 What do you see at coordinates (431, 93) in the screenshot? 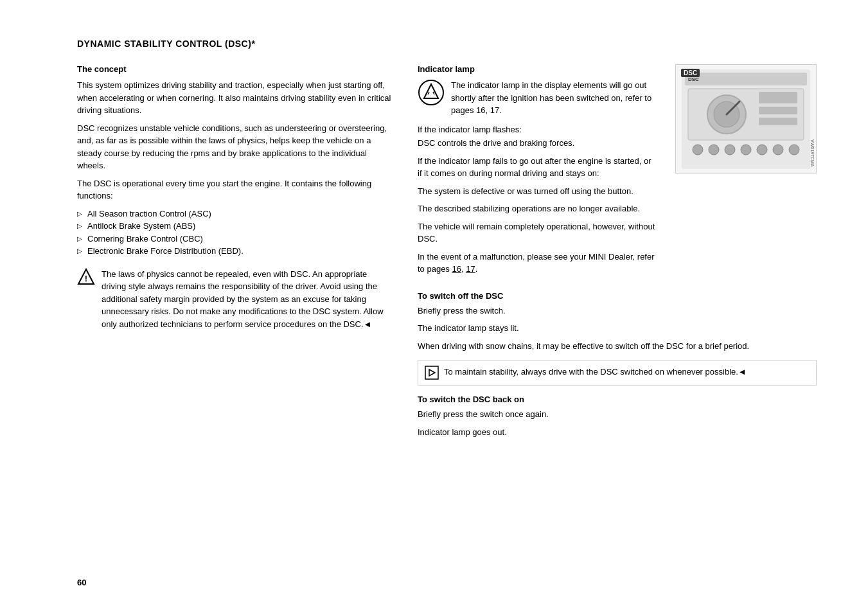
I see `indicator-lamp-icon` at bounding box center [431, 93].